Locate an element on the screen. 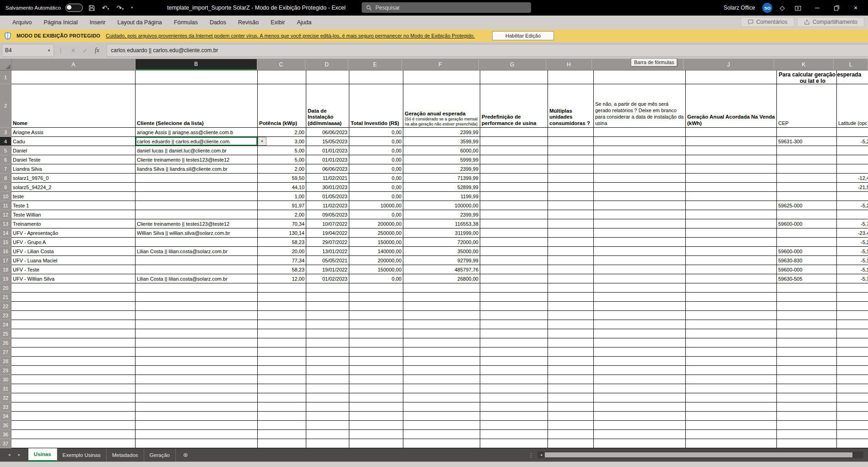 The width and height of the screenshot is (868, 467). cell-J1 is located at coordinates (732, 77).